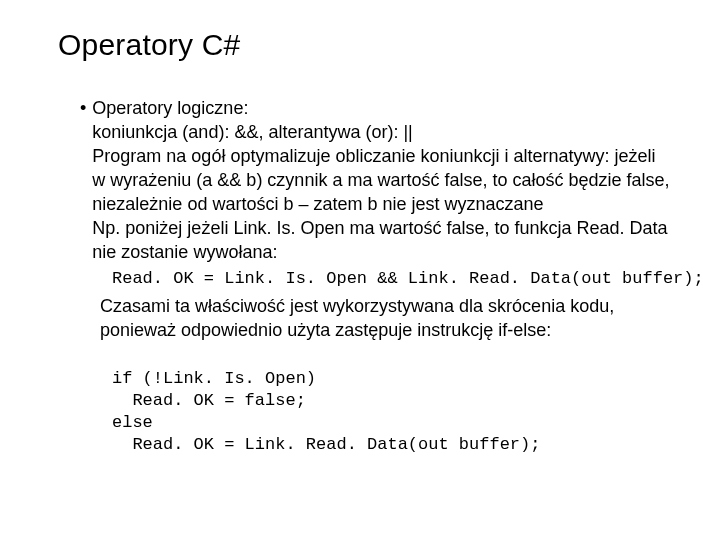 The image size is (720, 540). Describe the element at coordinates (214, 378) in the screenshot. I see `code-line: if (!Link. Is. Open)` at that location.